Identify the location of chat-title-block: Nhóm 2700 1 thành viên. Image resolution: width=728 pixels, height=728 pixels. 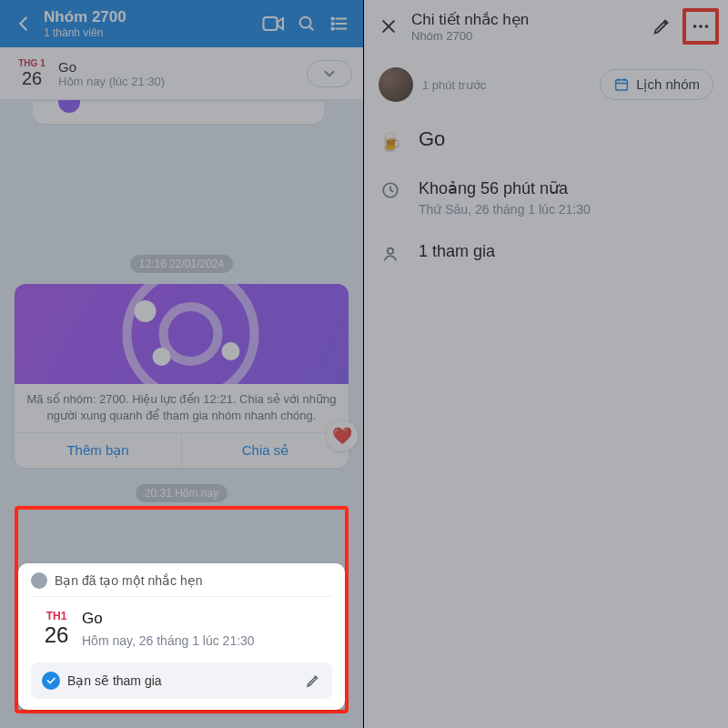
(149, 24).